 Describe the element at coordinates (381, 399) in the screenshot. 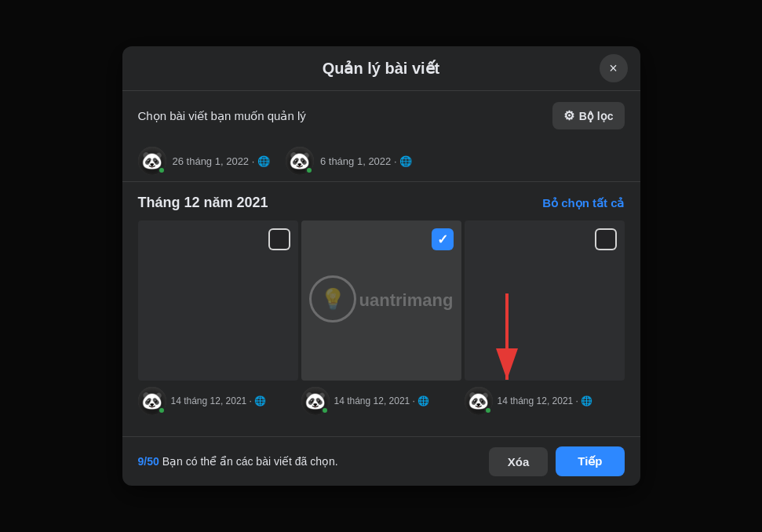

I see `dec-post-meta-2: 14 tháng 12, 2021 · 🌐` at that location.